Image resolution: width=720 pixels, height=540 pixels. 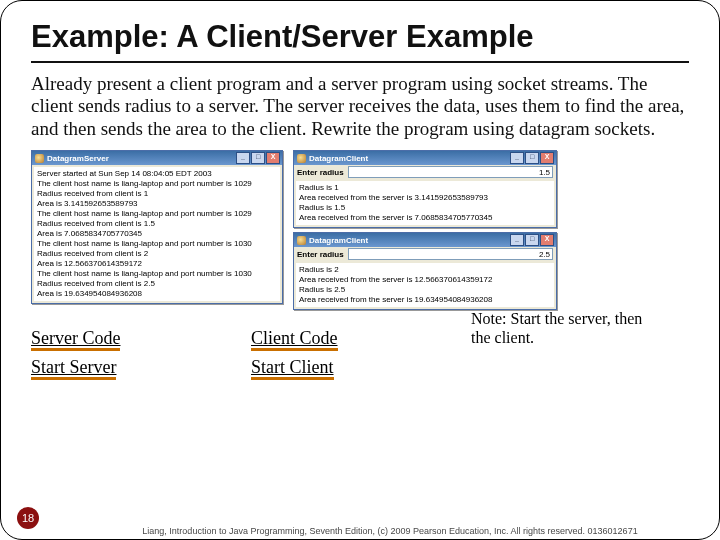 I want to click on server-log: Server started at Sun Sep 14 08:04:05 ED…, so click(x=157, y=234).